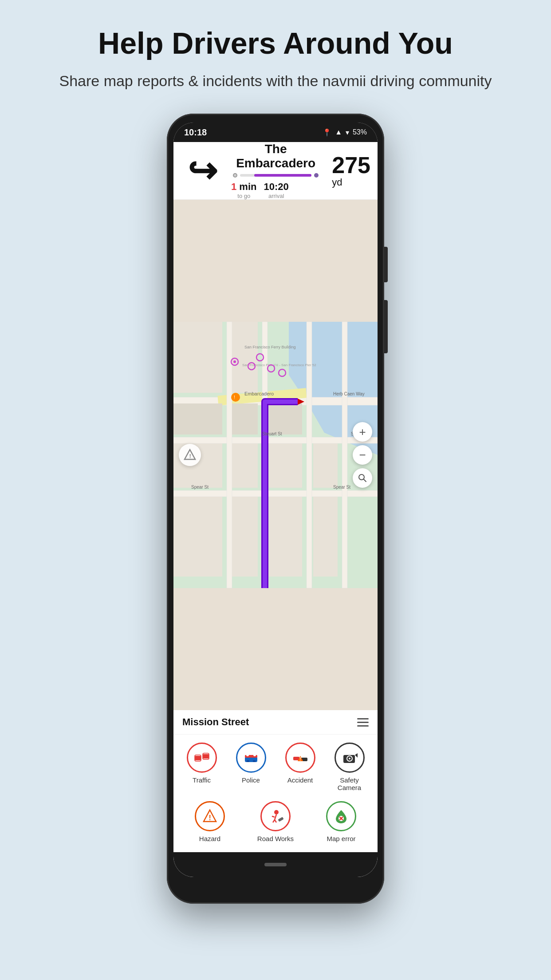 This screenshot has width=551, height=980. Describe the element at coordinates (202, 758) in the screenshot. I see `traffic-icon-circle` at that location.